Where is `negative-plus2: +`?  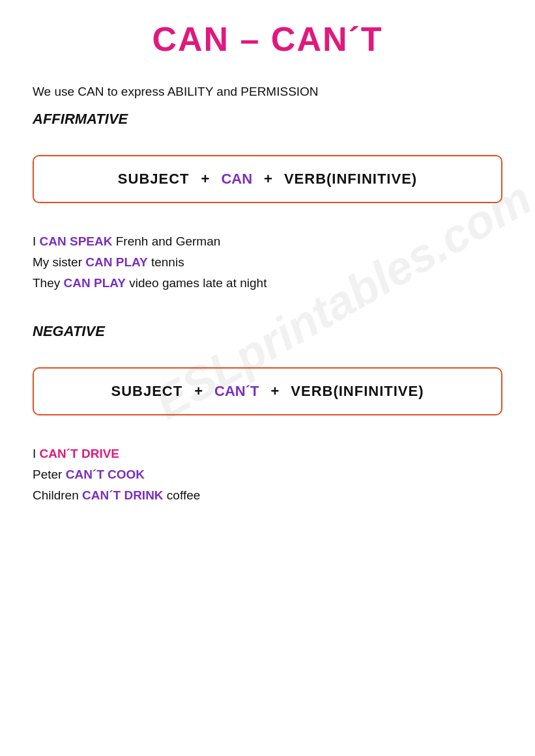
negative-plus2: + is located at coordinates (275, 391).